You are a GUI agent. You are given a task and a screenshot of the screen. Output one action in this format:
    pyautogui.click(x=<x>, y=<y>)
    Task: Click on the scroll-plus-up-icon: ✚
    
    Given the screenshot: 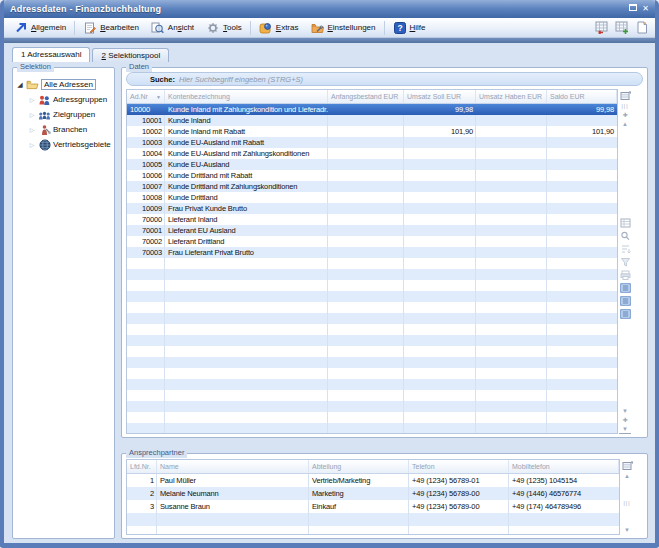 What is the action you would take?
    pyautogui.click(x=625, y=116)
    